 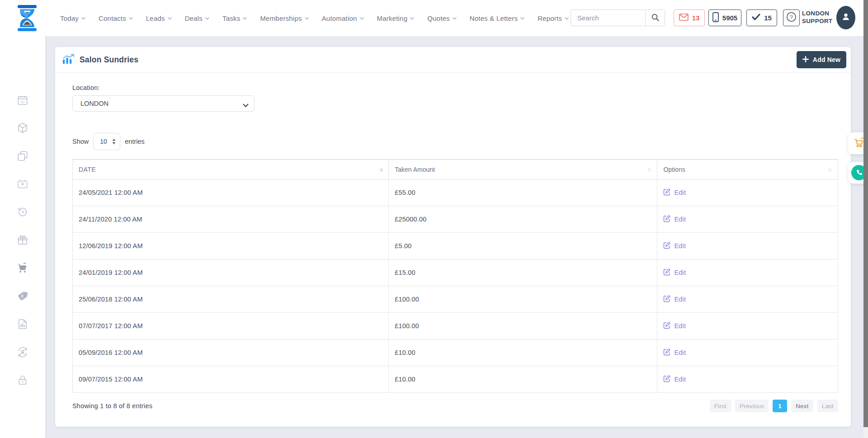 What do you see at coordinates (107, 141) in the screenshot?
I see `entries-per-page-select: 10` at bounding box center [107, 141].